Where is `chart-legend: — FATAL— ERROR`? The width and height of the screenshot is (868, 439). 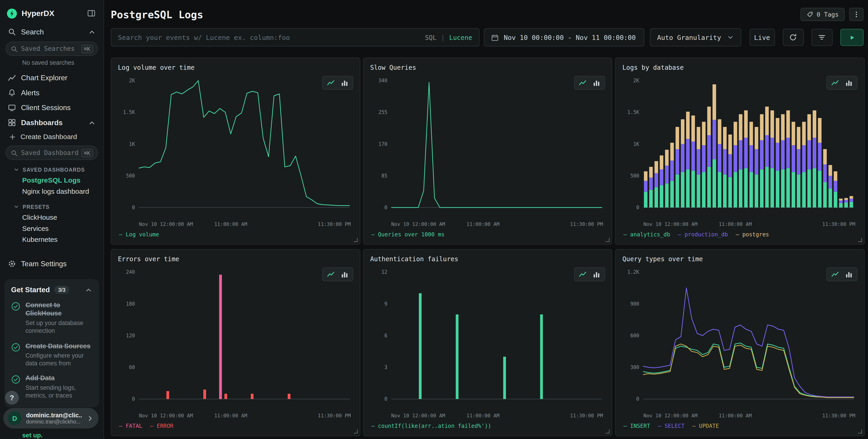
chart-legend: — FATAL— ERROR is located at coordinates (235, 426).